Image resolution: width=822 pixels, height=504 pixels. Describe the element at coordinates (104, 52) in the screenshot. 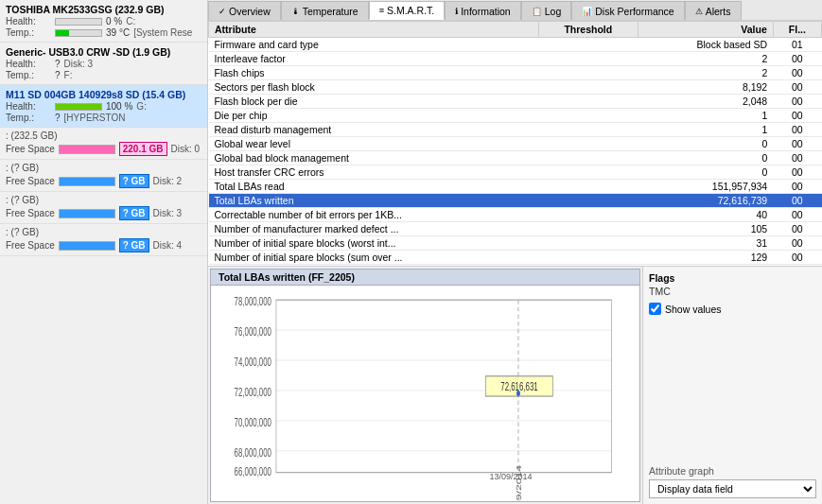

I see `device-name-2: Generic- USB3.0 CRW -SD (1.9 GB)` at that location.